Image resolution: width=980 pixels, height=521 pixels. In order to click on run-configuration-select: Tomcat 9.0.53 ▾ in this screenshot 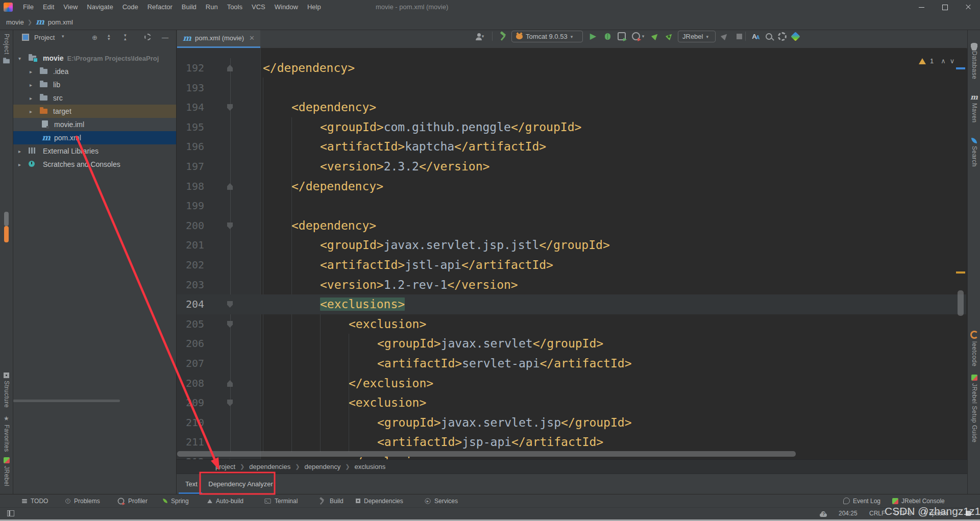, I will do `click(547, 37)`.